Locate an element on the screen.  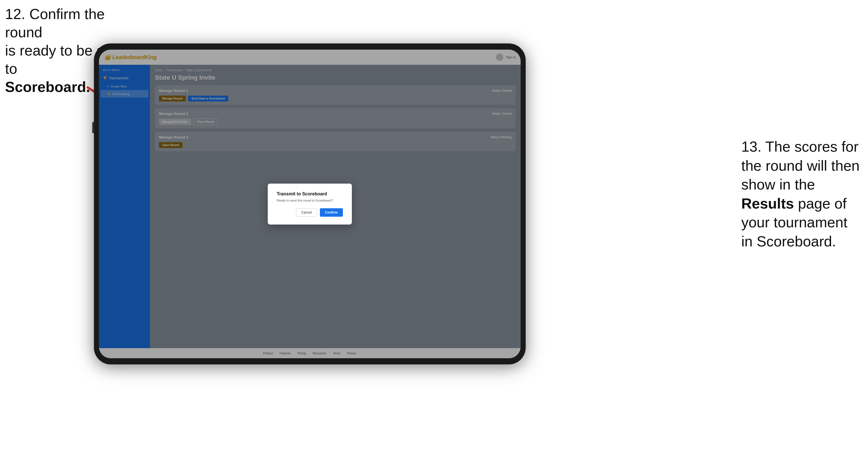
annotation-right: 13. The scores for the round will then s… is located at coordinates (801, 194).